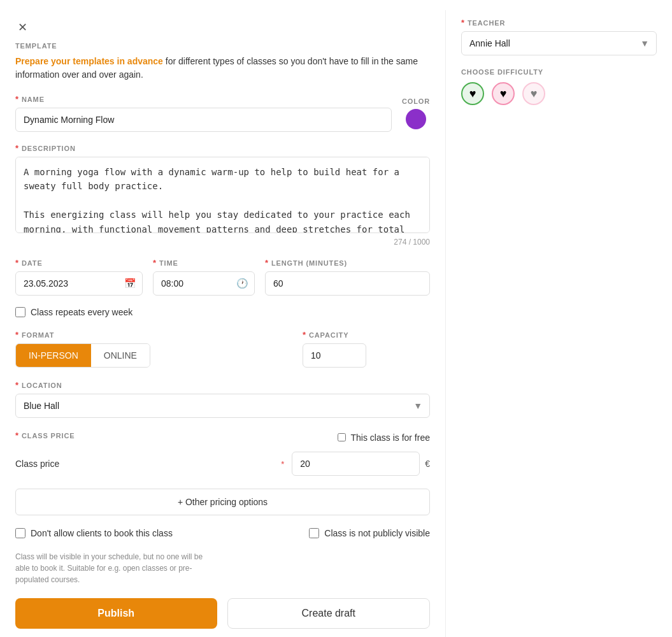  Describe the element at coordinates (102, 533) in the screenshot. I see `dont-allow-label: Don't allow clients to book this class` at that location.